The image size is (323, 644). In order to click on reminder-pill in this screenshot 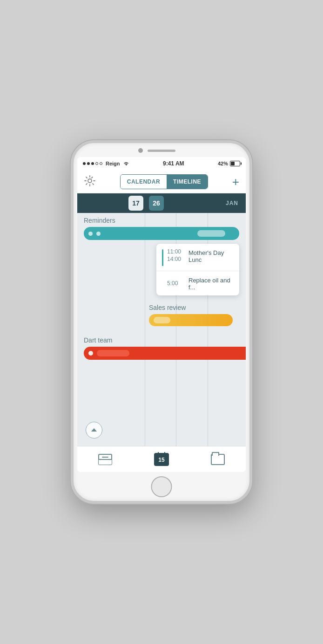, I will do `click(211, 233)`.